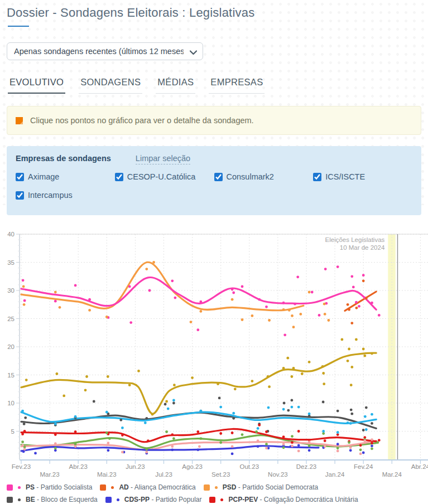  What do you see at coordinates (20, 195) in the screenshot?
I see `pollster-checkbox-intercampus` at bounding box center [20, 195].